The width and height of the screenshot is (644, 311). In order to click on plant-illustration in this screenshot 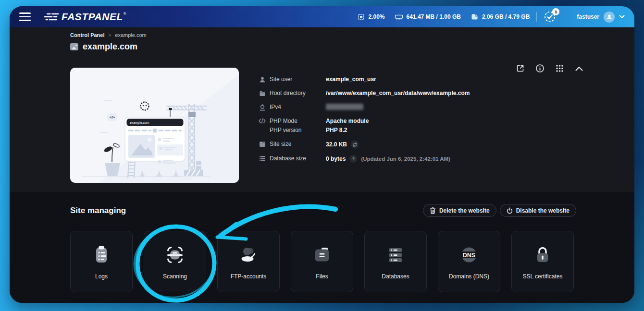, I will do `click(111, 159)`.